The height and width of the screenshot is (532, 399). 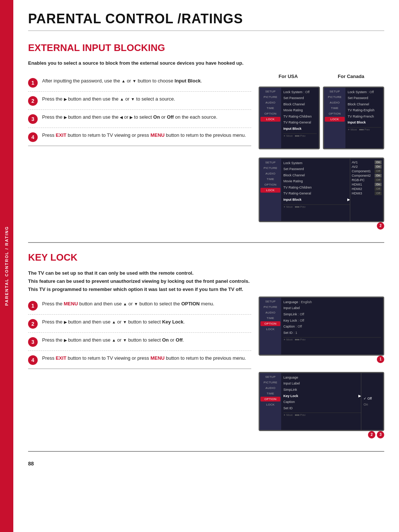 What do you see at coordinates (317, 194) in the screenshot?
I see `inp-tv-general: TV Rating-General` at bounding box center [317, 194].